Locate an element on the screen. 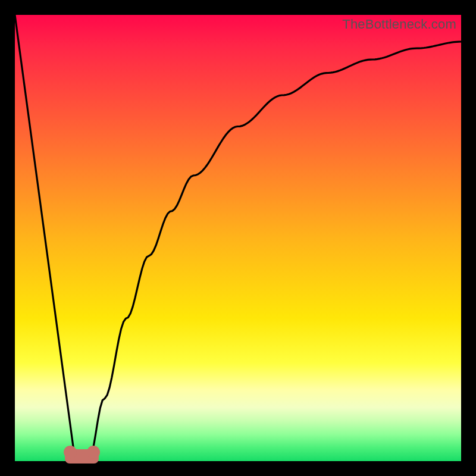  left-branch-line is located at coordinates (45, 238).